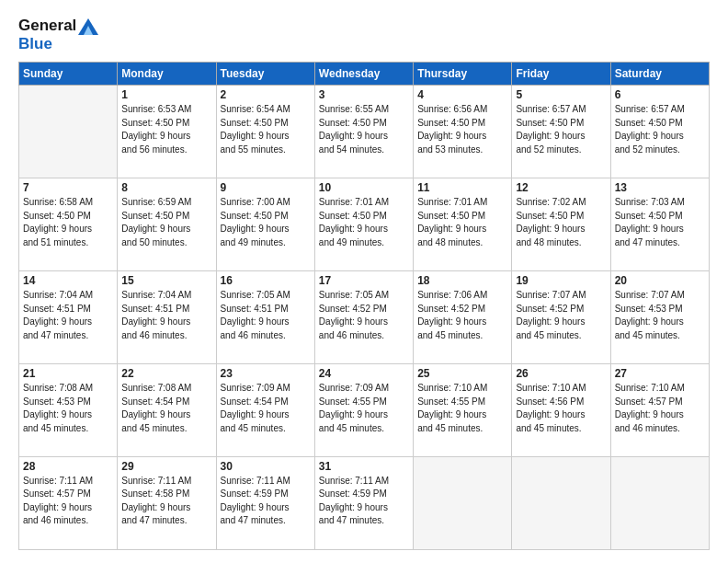  What do you see at coordinates (660, 410) in the screenshot?
I see `calendar-day-27: 27Sunrise: 7:10 AMSunset: 4:57 PMDayligh…` at bounding box center [660, 410].